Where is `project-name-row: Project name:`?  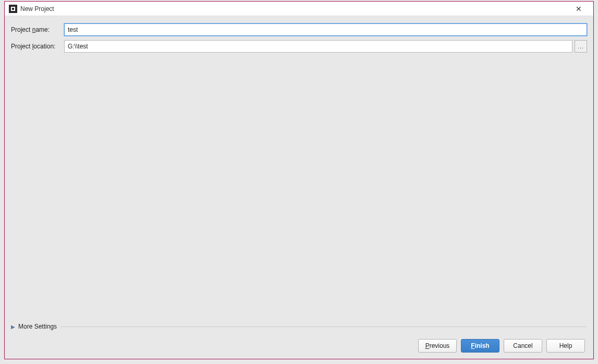
project-name-row: Project name: is located at coordinates (299, 30).